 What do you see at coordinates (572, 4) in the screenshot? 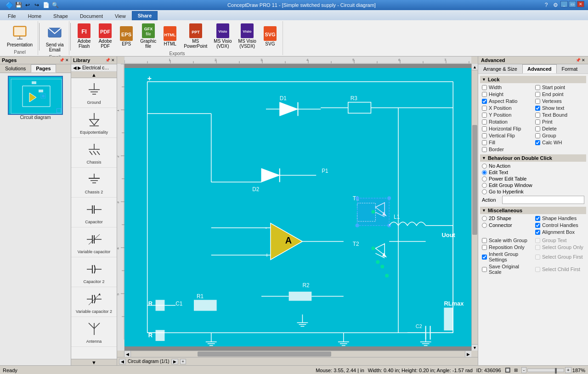
I see `restore-button: ▭` at bounding box center [572, 4].